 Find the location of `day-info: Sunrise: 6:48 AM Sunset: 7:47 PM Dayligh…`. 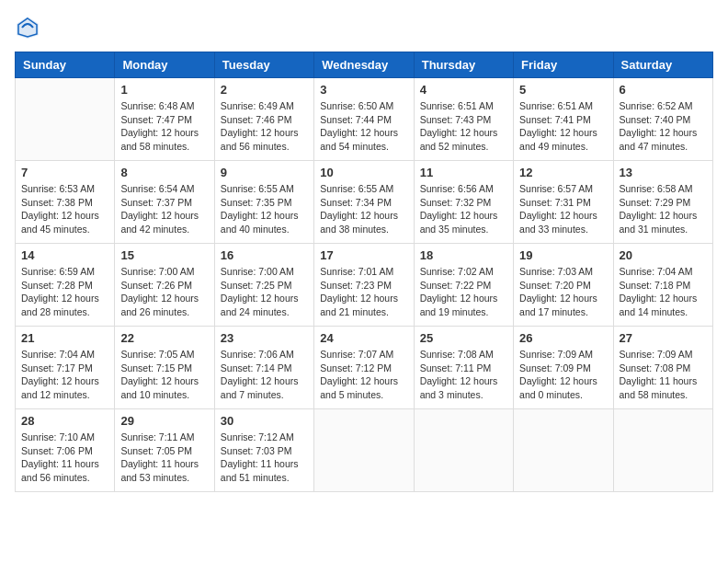

day-info: Sunrise: 6:48 AM Sunset: 7:47 PM Dayligh… is located at coordinates (164, 127).